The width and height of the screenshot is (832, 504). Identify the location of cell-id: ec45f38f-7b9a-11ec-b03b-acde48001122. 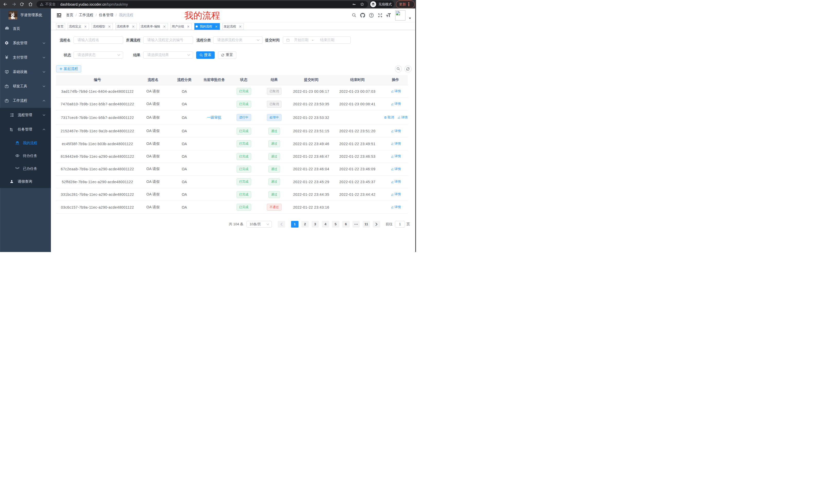
(97, 144).